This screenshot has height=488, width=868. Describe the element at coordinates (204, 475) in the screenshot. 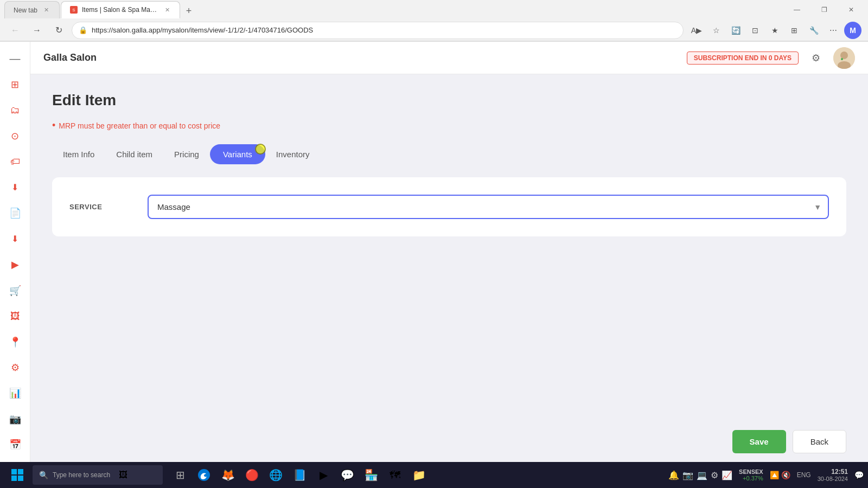

I see `taskbar-app-edge` at that location.